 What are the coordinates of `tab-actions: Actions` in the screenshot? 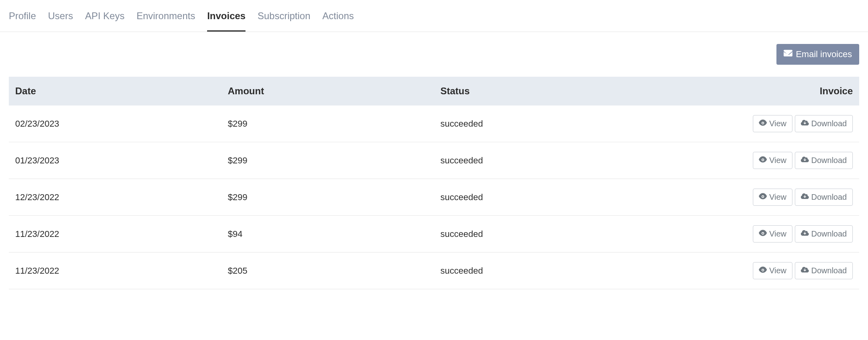 It's located at (338, 19).